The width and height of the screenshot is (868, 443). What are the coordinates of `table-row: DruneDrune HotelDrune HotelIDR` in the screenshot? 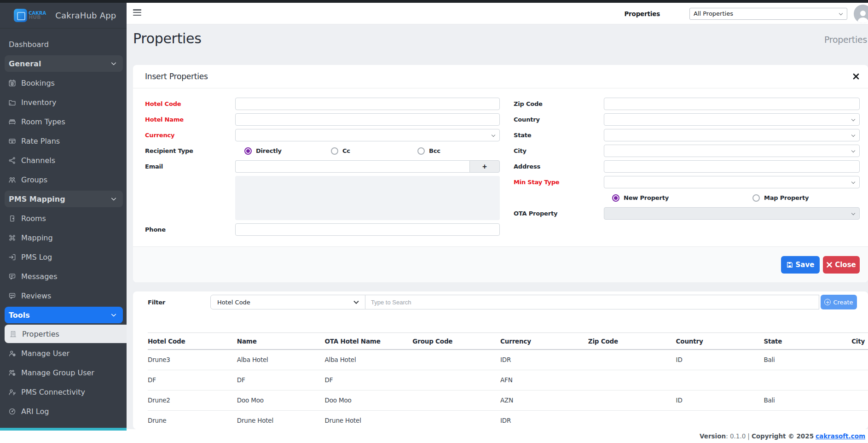 It's located at (508, 420).